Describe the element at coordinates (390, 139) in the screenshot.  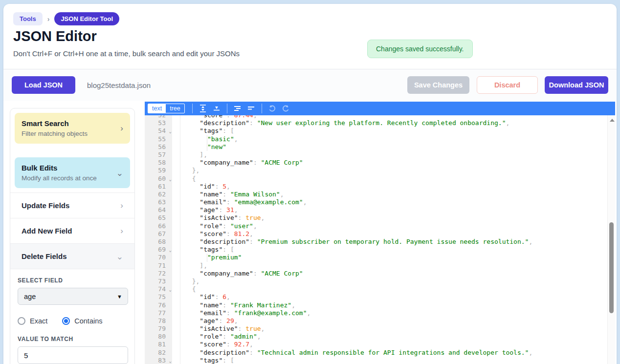
I see `code-text: "basic",` at that location.